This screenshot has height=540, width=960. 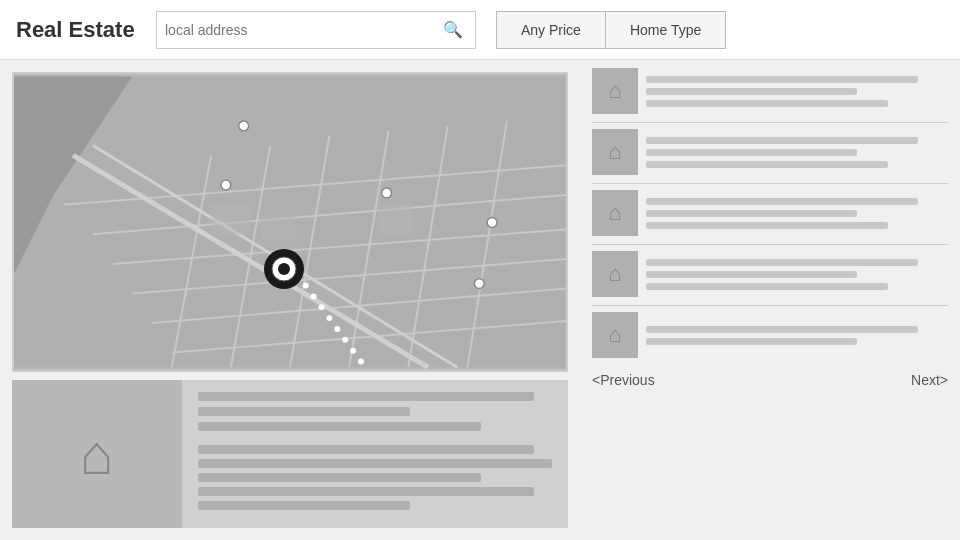 What do you see at coordinates (624, 380) in the screenshot?
I see `previous-page-button: <Previous` at bounding box center [624, 380].